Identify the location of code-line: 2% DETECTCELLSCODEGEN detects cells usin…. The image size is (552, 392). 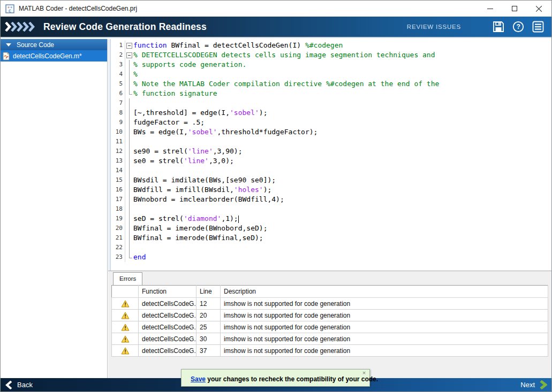
(331, 55).